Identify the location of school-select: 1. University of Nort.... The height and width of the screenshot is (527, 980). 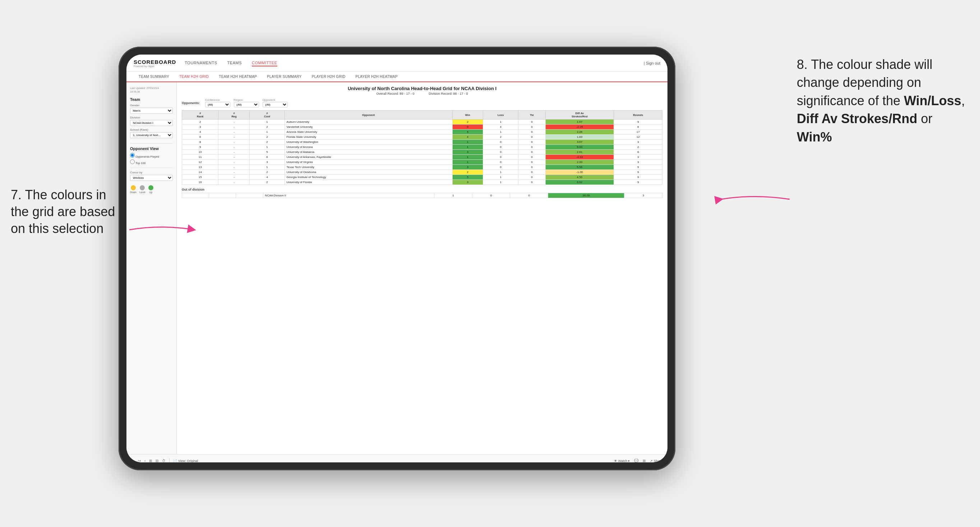
(151, 135).